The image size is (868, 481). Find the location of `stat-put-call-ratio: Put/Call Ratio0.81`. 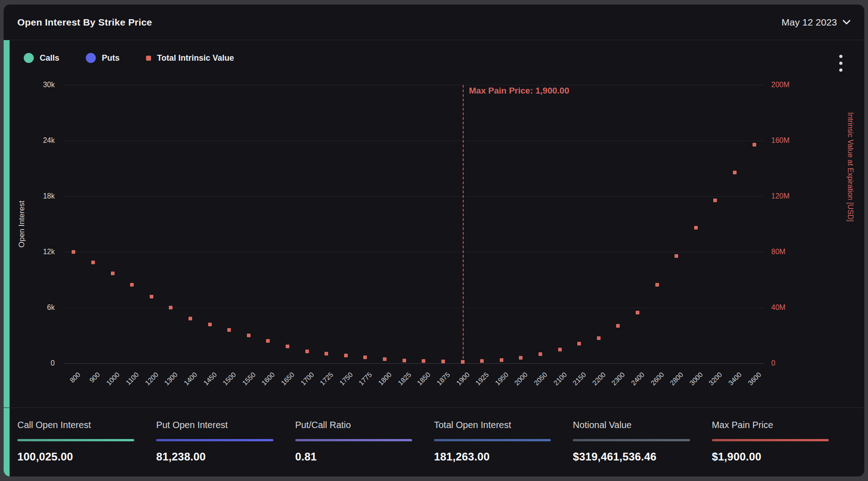

stat-put-call-ratio: Put/Call Ratio0.81 is located at coordinates (365, 448).